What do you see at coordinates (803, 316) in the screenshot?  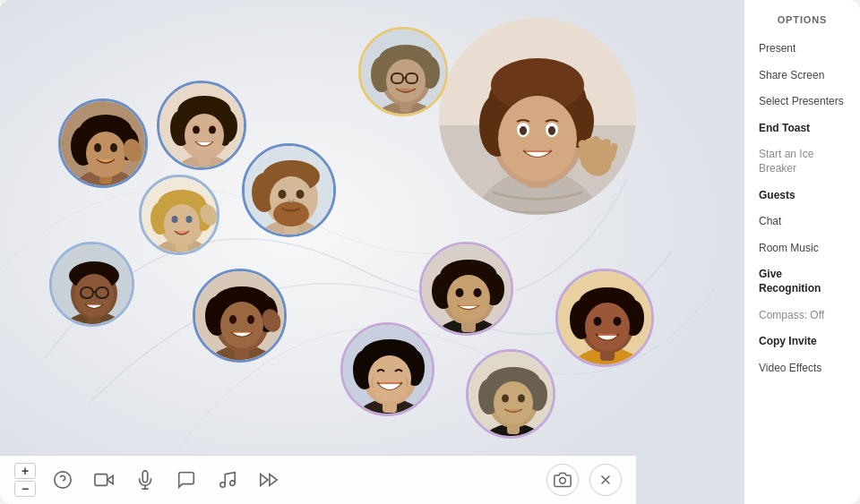 I see `sidebar-item-compass: Compass: Off` at bounding box center [803, 316].